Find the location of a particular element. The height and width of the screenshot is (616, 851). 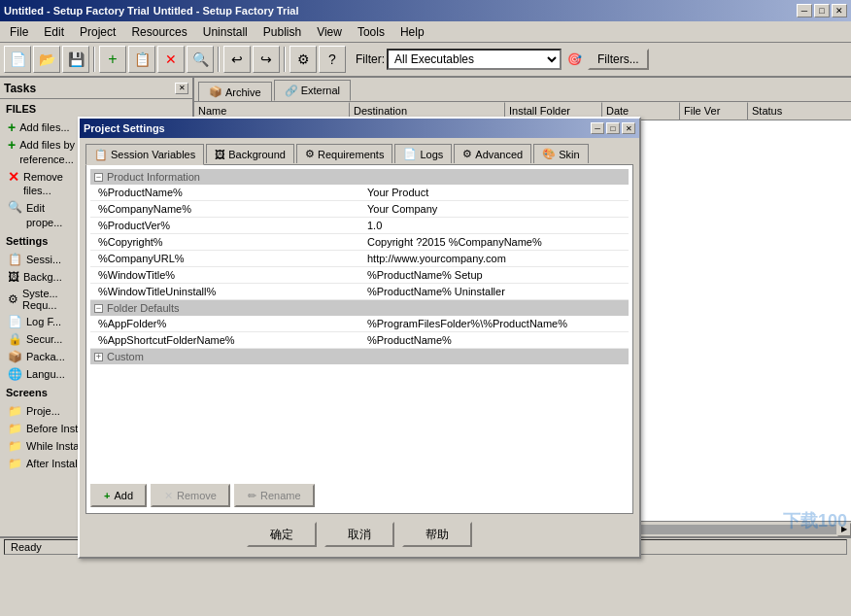

title-bar: Untitled - Setup Factory Trial Untitled … is located at coordinates (426, 11).